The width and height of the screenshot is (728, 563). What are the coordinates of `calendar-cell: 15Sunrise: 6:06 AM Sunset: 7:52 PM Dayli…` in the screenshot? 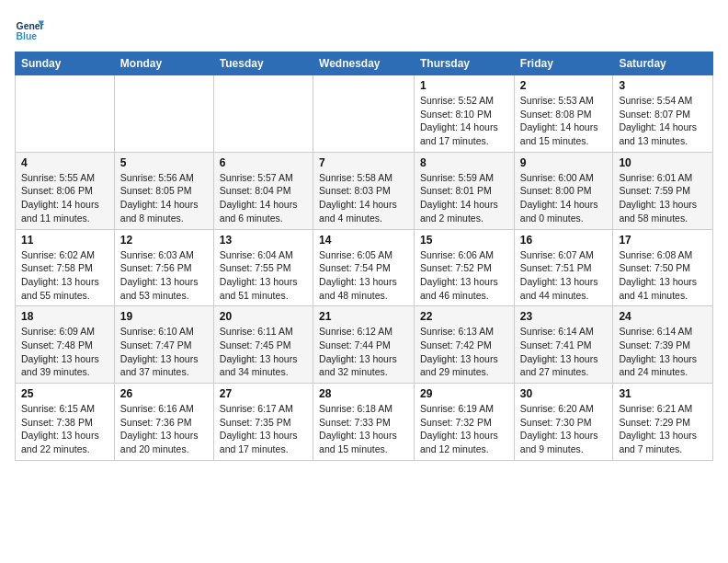 It's located at (465, 268).